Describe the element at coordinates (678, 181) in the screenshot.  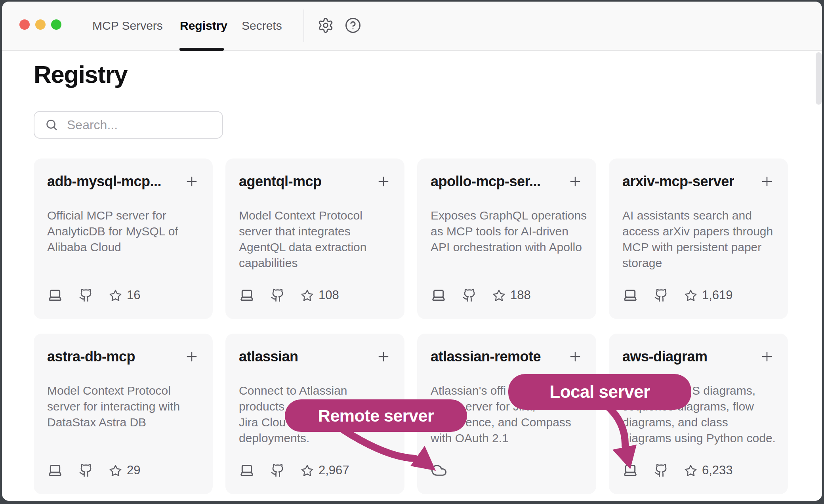
I see `server-name: arxiv-mcp-server` at that location.